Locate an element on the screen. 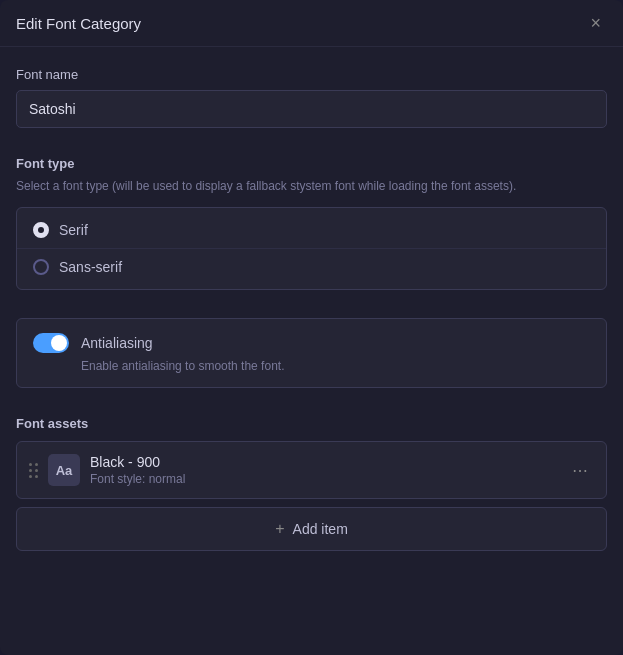 Image resolution: width=623 pixels, height=655 pixels. asset-info: Black - 900 Font style: normal is located at coordinates (323, 470).